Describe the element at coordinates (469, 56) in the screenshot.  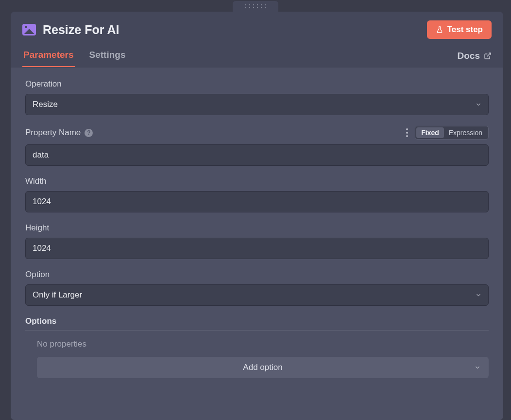
I see `docs-label: Docs` at that location.